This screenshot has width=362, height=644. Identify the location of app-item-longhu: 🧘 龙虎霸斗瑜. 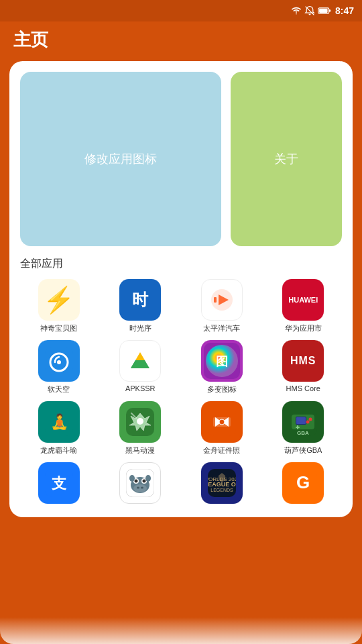
(59, 428).